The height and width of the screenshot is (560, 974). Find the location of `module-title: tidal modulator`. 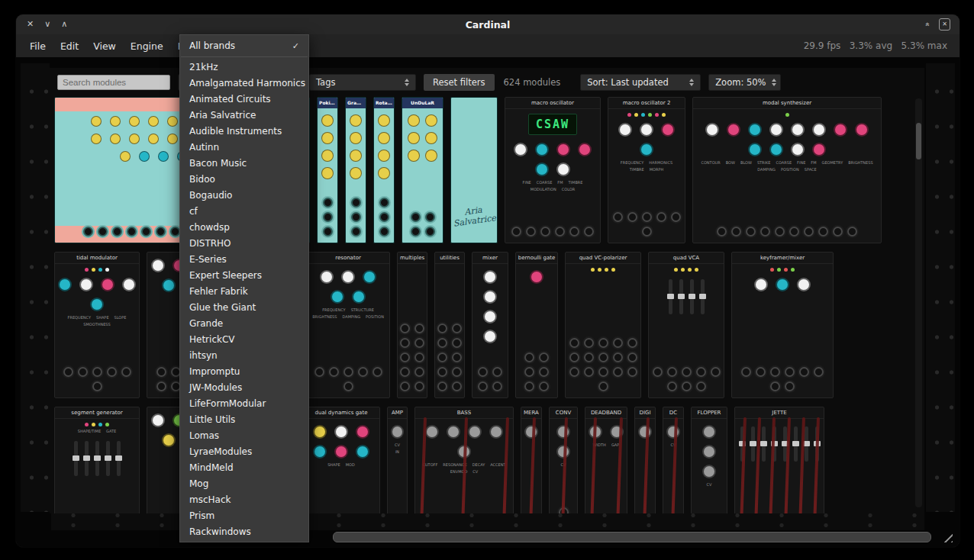

module-title: tidal modulator is located at coordinates (97, 258).